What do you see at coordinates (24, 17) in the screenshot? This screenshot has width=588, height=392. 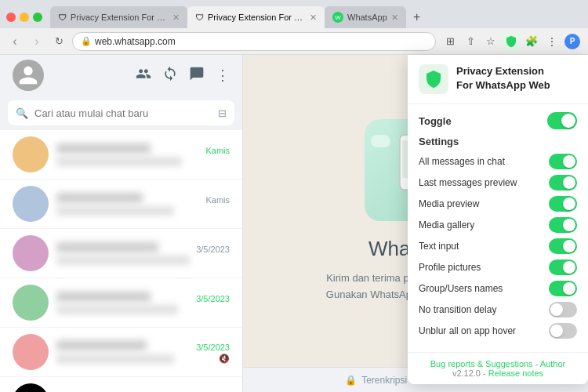 I see `traffic-light-yellow` at bounding box center [24, 17].